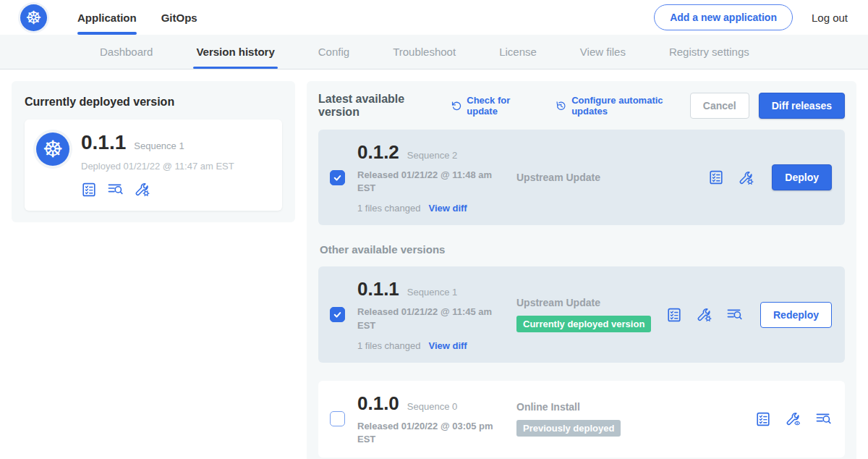  Describe the element at coordinates (723, 17) in the screenshot. I see `add-application-button: Add a new application` at that location.